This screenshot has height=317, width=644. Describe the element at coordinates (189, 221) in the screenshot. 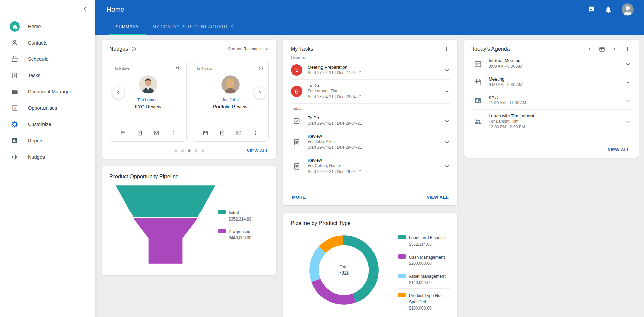

I see `pipeline-funnel-card: Product Opportunity Pipeline Initial` at that location.